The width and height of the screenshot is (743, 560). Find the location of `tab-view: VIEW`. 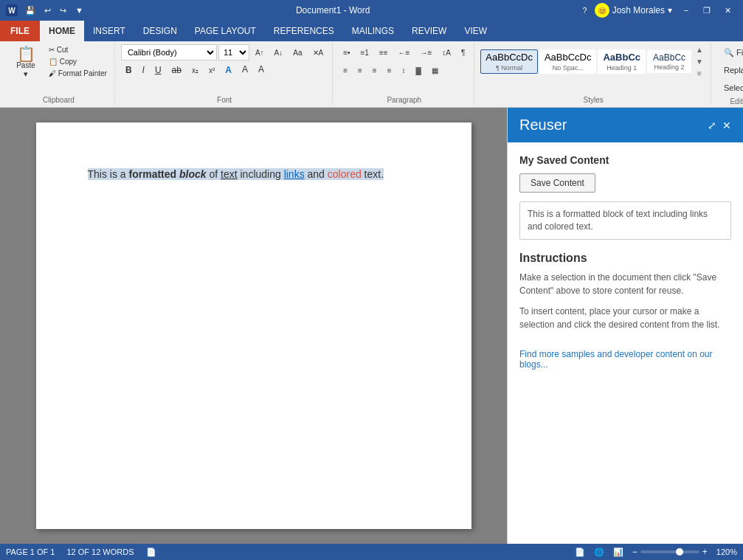

tab-view: VIEW is located at coordinates (475, 31).